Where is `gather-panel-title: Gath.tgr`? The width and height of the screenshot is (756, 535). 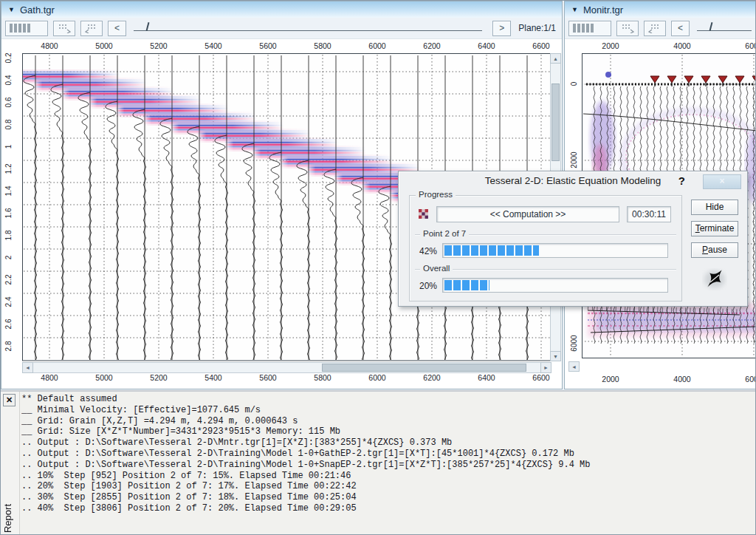
gather-panel-title: Gath.tgr is located at coordinates (37, 10).